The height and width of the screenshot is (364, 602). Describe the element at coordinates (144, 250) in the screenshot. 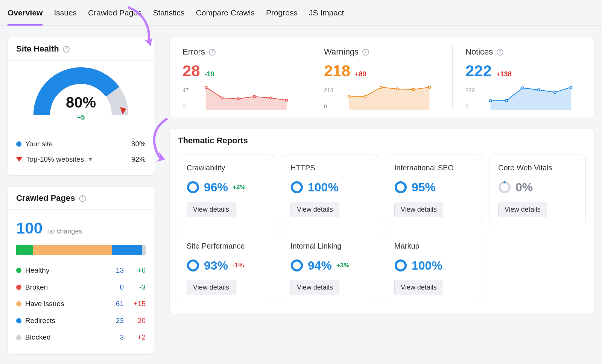

I see `bar-segment-blocked` at that location.